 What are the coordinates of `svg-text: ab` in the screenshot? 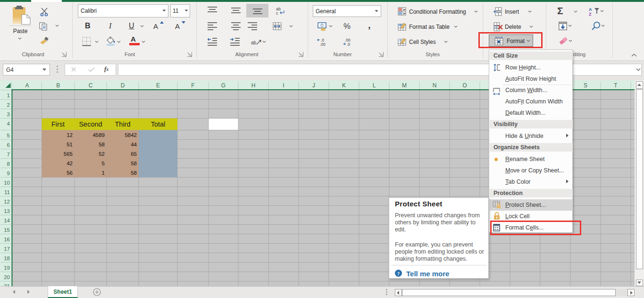 It's located at (254, 43).